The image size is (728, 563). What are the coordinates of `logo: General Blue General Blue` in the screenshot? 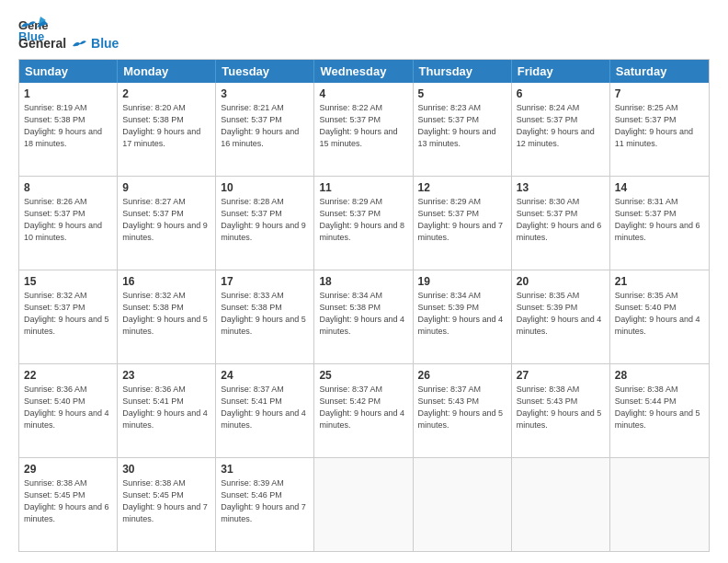 It's located at (68, 34).